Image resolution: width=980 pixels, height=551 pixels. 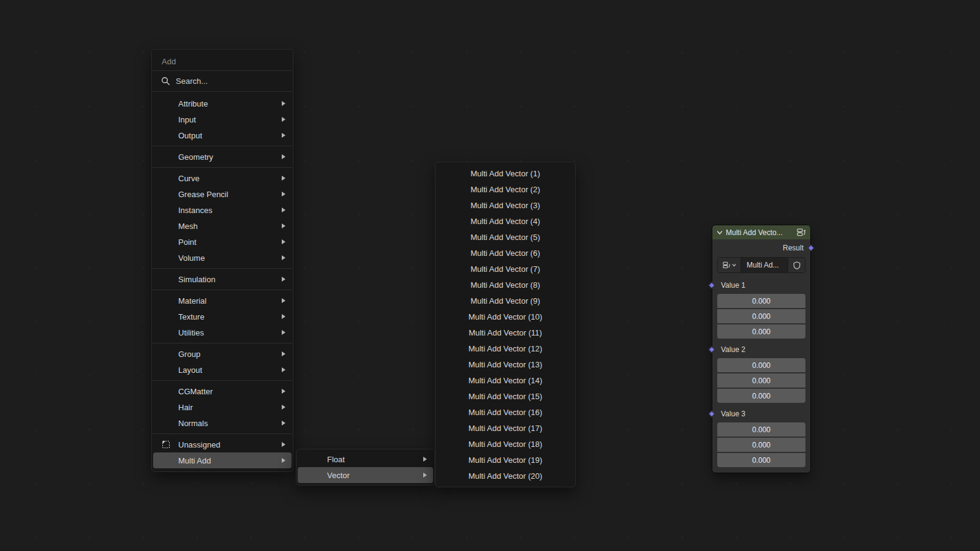 I want to click on menu-item-input: Input, so click(x=222, y=119).